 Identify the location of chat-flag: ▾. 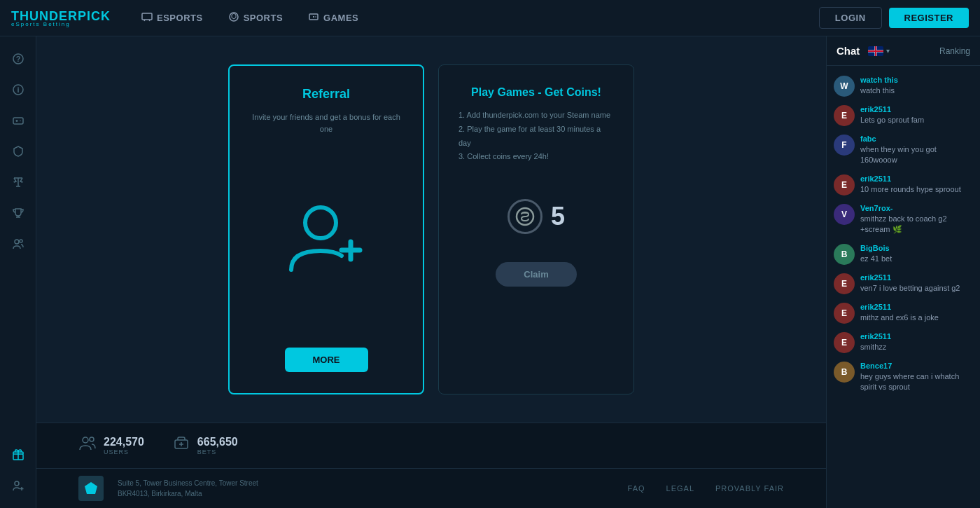
(879, 51).